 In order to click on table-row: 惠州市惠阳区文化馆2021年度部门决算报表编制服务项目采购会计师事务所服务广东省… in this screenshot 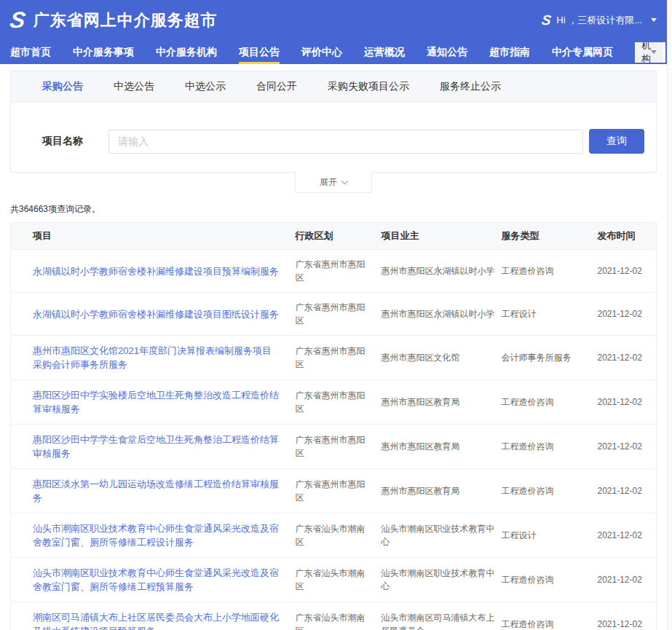, I will do `click(333, 358)`.